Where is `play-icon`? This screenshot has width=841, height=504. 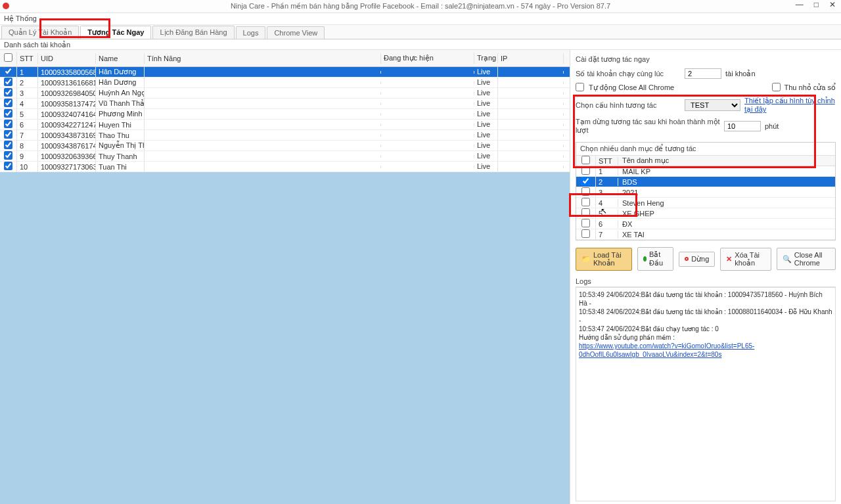
play-icon is located at coordinates (645, 259).